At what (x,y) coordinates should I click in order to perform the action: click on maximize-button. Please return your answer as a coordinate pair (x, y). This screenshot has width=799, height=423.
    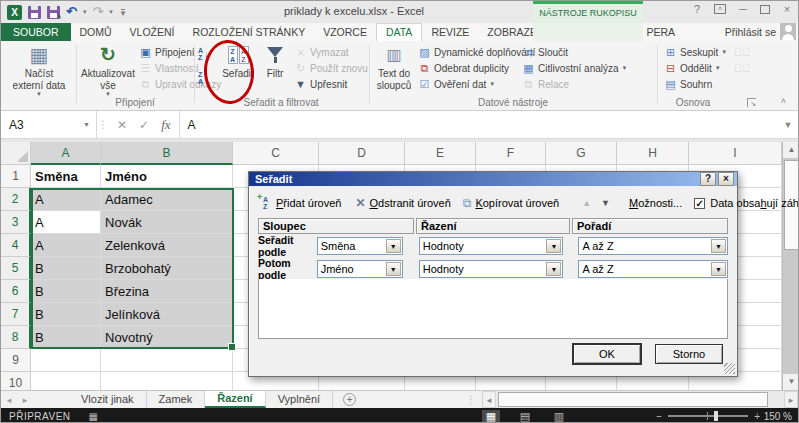
    Looking at the image, I should click on (765, 10).